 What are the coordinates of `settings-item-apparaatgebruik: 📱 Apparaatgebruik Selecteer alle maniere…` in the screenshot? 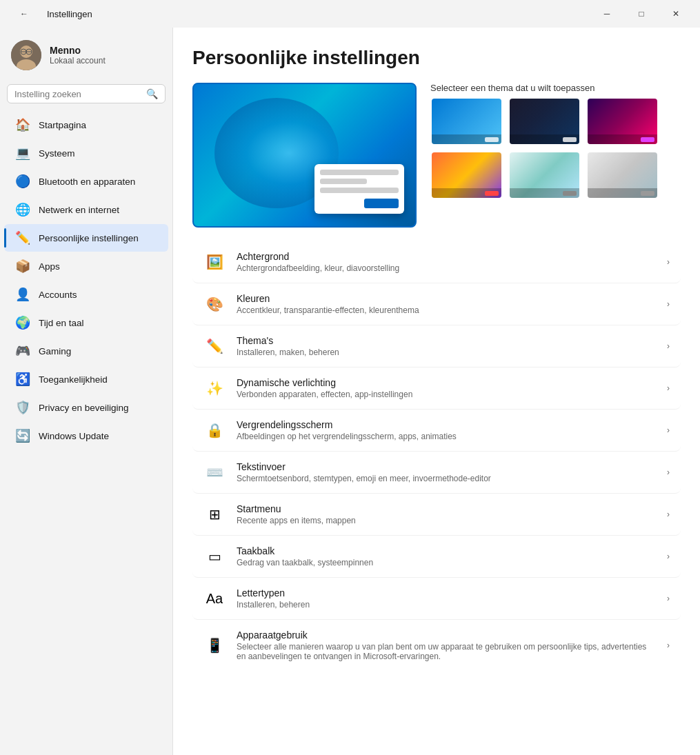 It's located at (437, 645).